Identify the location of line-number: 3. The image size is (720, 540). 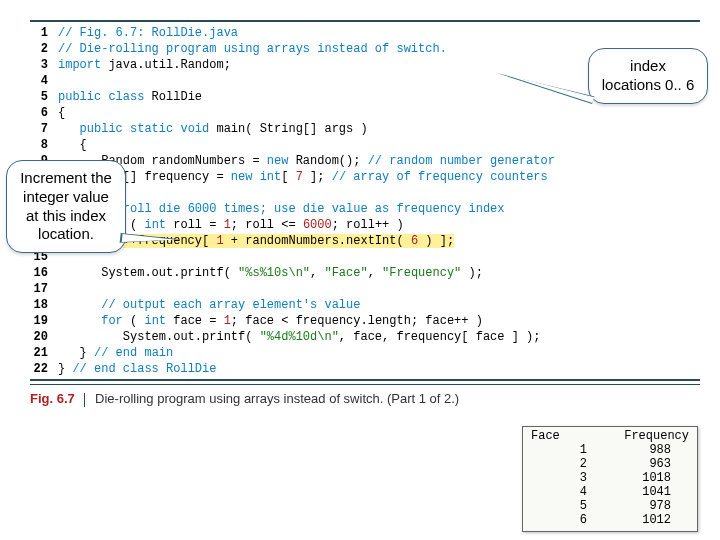
(44, 65).